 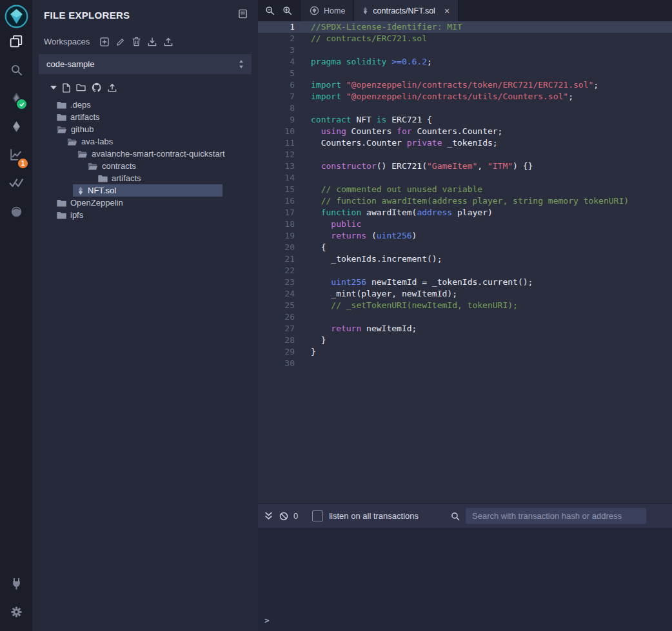 I want to click on sidebar-item-settings, so click(x=16, y=613).